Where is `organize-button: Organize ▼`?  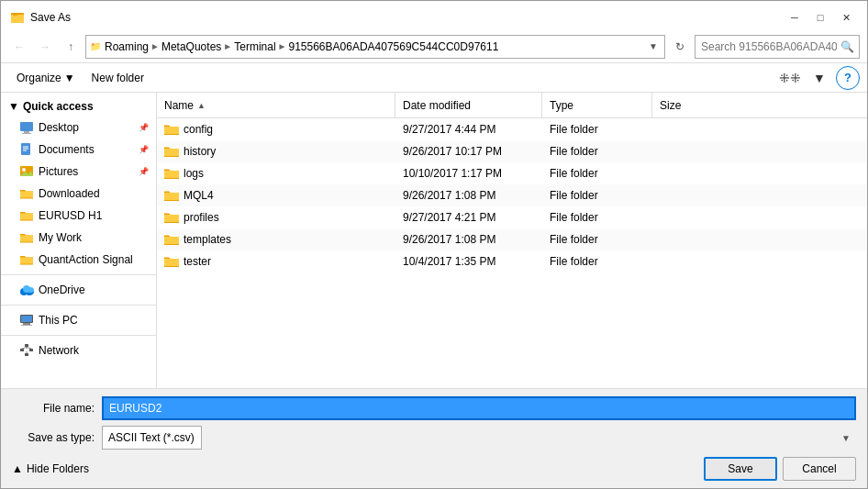 organize-button: Organize ▼ is located at coordinates (46, 78).